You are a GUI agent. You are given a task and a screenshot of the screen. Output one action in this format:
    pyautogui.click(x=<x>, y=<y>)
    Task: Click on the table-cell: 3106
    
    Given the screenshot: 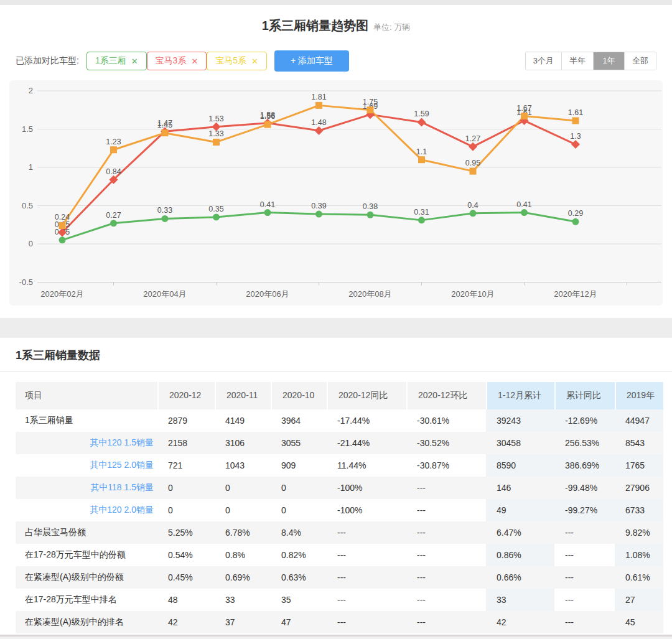 What is the action you would take?
    pyautogui.click(x=243, y=443)
    